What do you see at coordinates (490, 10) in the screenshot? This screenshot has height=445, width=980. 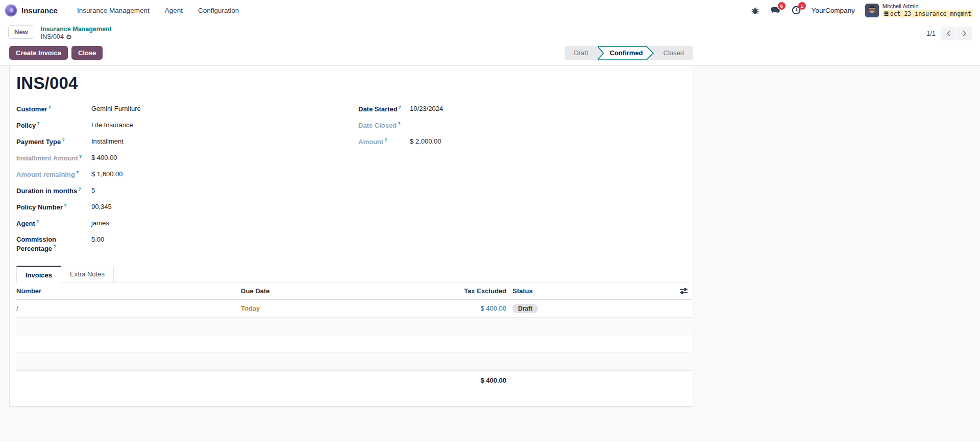 I see `top-navbar: Insurance Insurance Management Agent Con…` at bounding box center [490, 10].